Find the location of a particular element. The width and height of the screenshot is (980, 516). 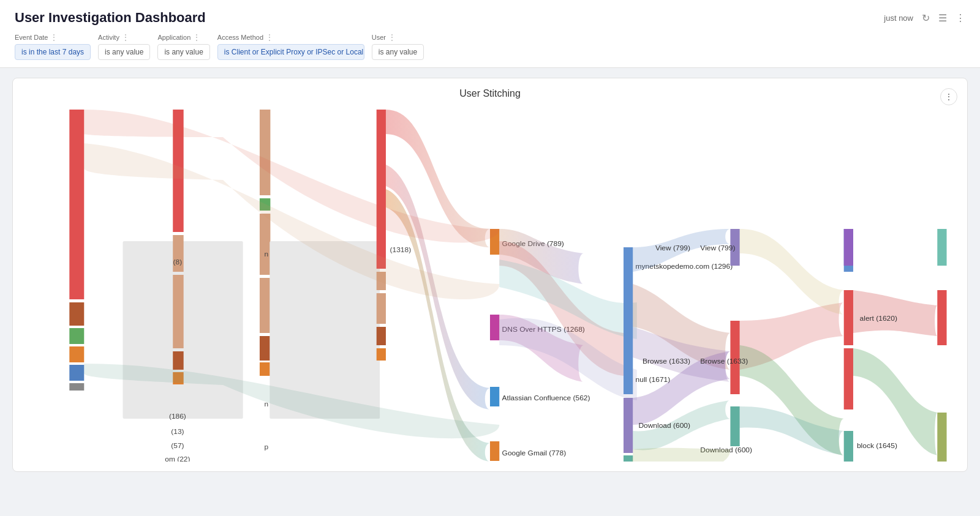

col2-label3: (13) is located at coordinates (178, 431).